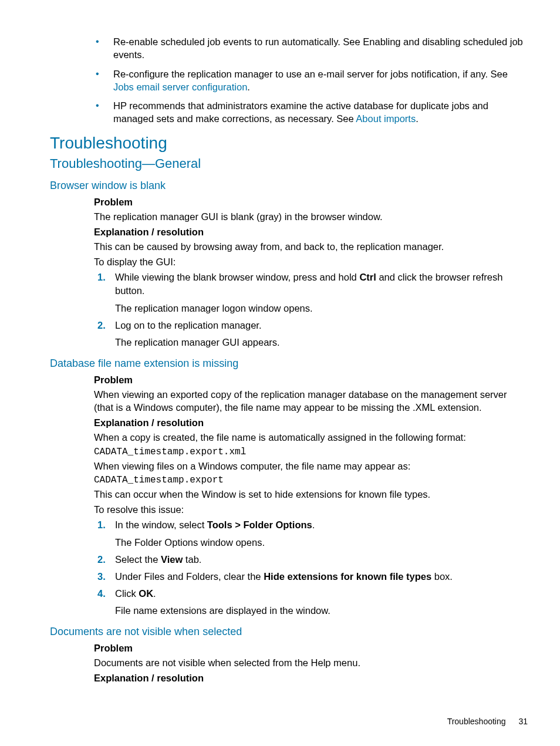 The height and width of the screenshot is (746, 560). I want to click on text: This can occur when the Window is set to…, so click(311, 494).